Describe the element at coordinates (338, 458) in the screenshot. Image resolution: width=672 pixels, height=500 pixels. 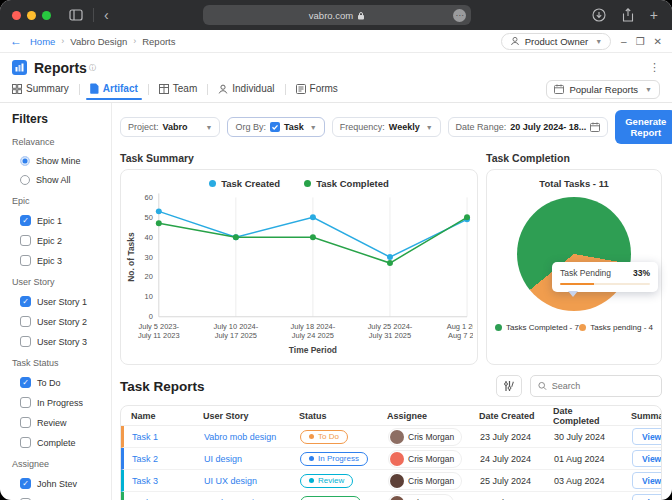
I see `status-label: In Progress` at that location.